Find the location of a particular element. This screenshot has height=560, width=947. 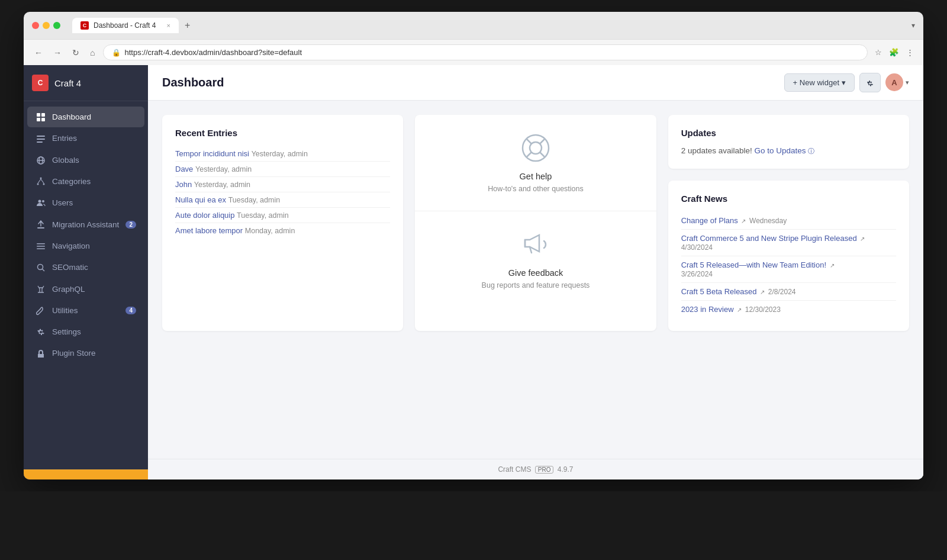

entry-meta: Monday, admin is located at coordinates (270, 231).